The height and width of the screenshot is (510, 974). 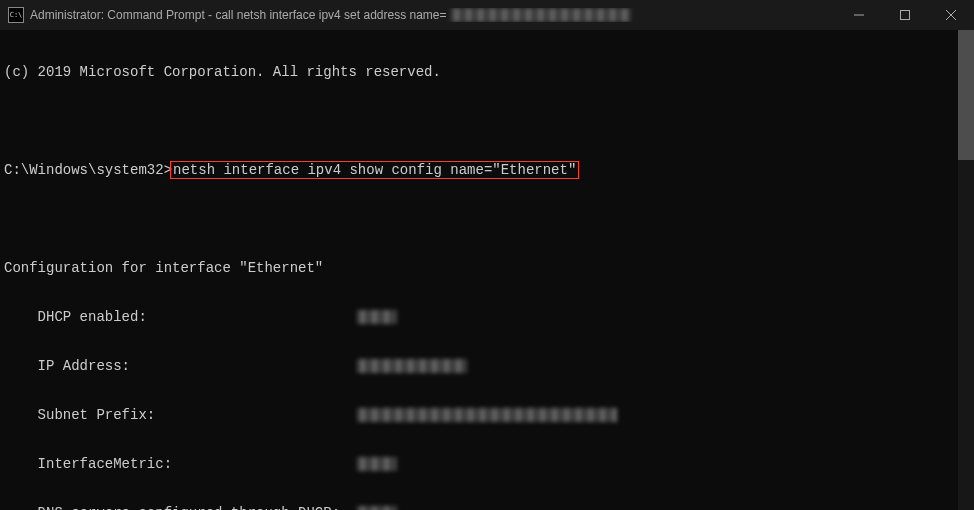 What do you see at coordinates (487, 268) in the screenshot?
I see `config-header: Configuration for interface "Ethernet"` at bounding box center [487, 268].